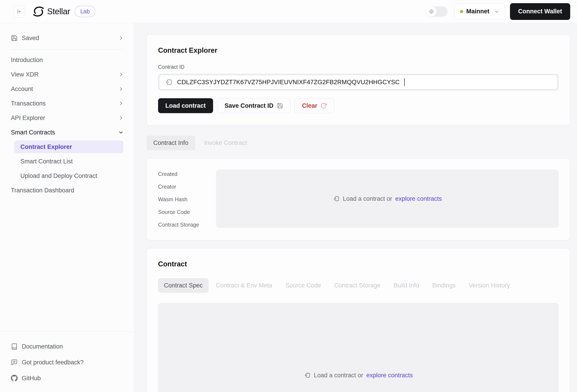  What do you see at coordinates (540, 11) in the screenshot?
I see `connect-wallet-button: Connect Wallet` at bounding box center [540, 11].